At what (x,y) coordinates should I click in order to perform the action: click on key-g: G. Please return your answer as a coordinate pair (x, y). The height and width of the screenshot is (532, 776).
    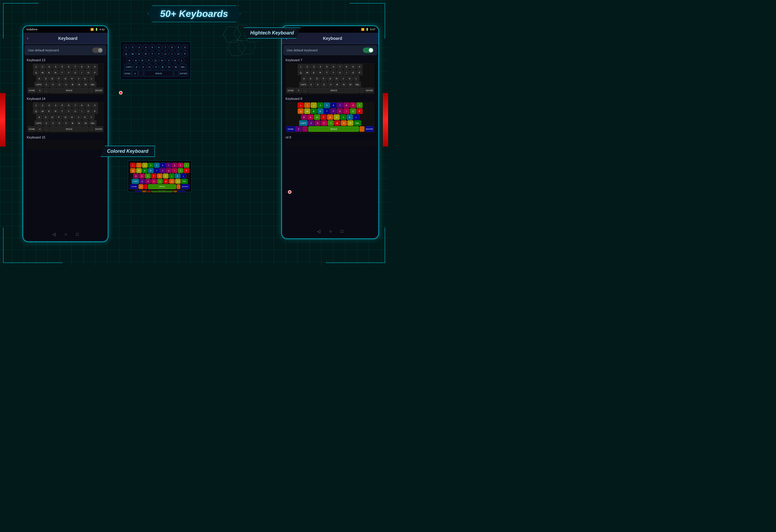
    Looking at the image, I should click on (65, 78).